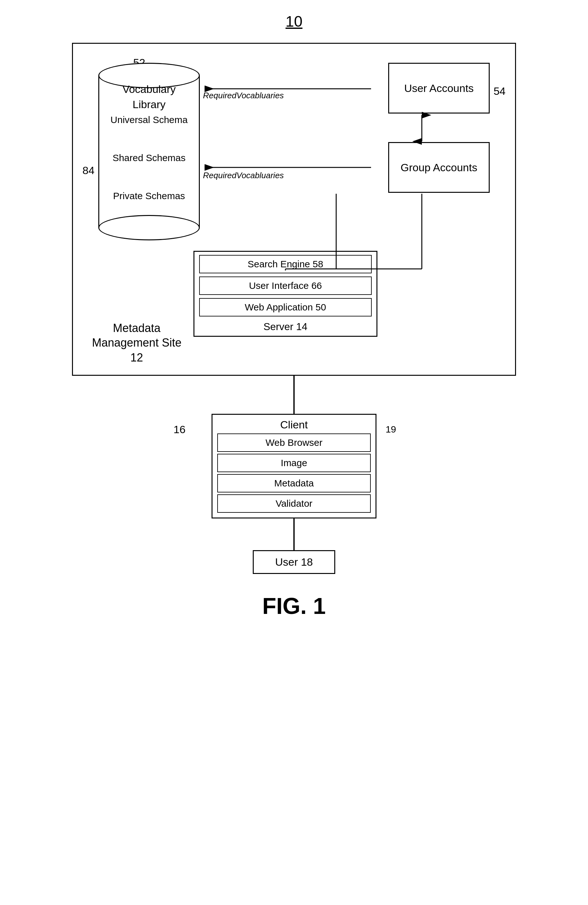 The height and width of the screenshot is (905, 588). Describe the element at coordinates (88, 170) in the screenshot. I see `label-84: 84` at that location.